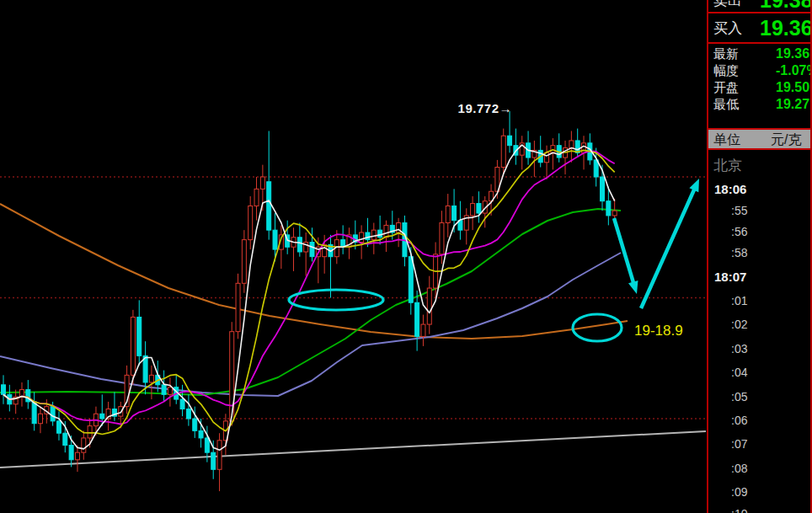 The height and width of the screenshot is (513, 812). What do you see at coordinates (669, 248) in the screenshot?
I see `trend-arrow-up` at bounding box center [669, 248].